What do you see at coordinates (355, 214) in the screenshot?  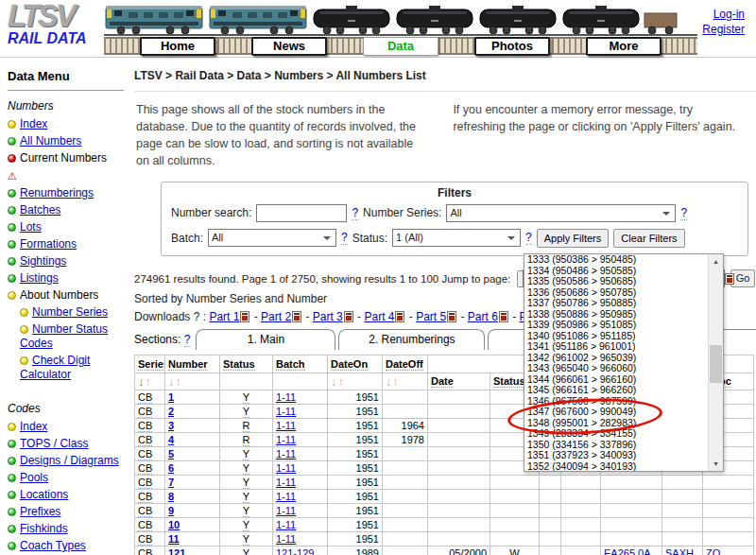 I see `number-search-help-link: ?` at bounding box center [355, 214].